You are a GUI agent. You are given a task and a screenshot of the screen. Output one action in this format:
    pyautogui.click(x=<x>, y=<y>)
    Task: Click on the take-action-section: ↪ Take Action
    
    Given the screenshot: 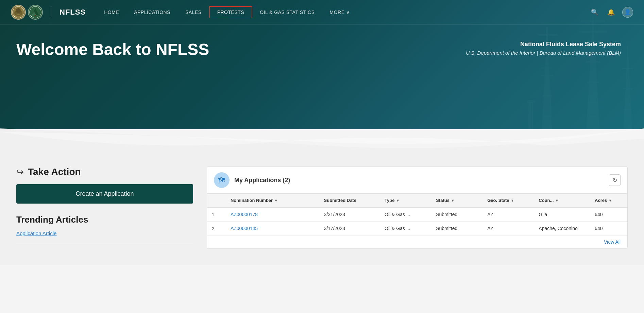 What is the action you would take?
    pyautogui.click(x=105, y=172)
    